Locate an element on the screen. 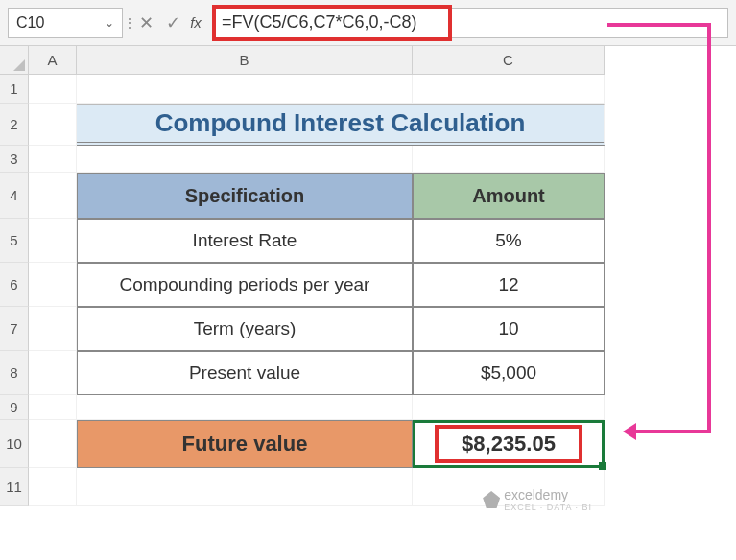 Image resolution: width=736 pixels, height=560 pixels. row-header-7: 7 is located at coordinates (14, 329).